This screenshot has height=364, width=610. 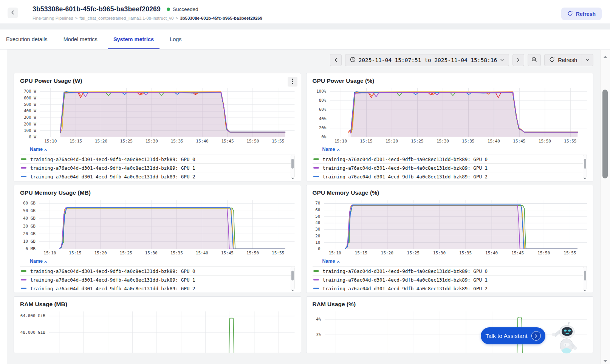 I want to click on y-tick-label: 70, so click(x=317, y=203).